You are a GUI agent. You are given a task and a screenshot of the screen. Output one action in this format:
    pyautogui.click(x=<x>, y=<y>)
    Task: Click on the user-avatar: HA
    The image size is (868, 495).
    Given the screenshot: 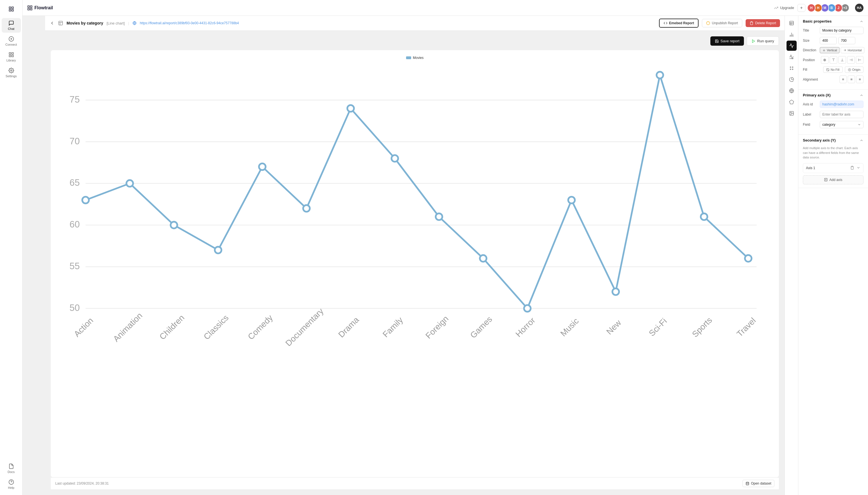 What is the action you would take?
    pyautogui.click(x=860, y=8)
    